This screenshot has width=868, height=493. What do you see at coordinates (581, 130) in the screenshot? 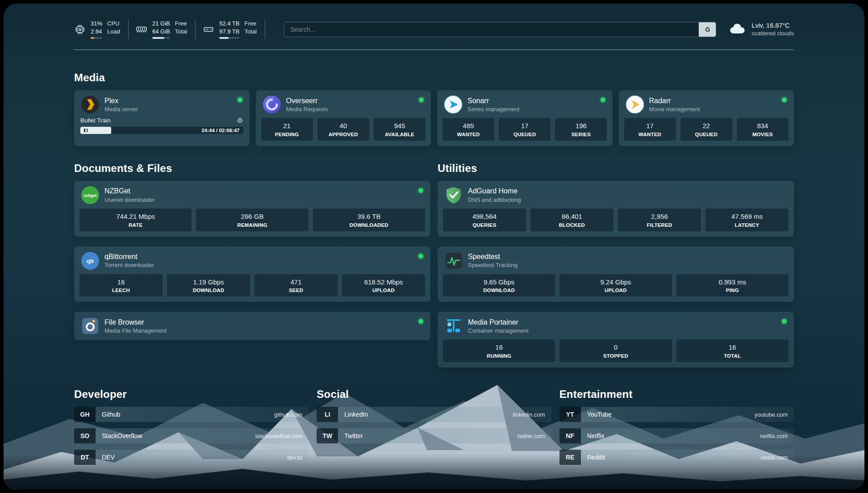
I see `stat-series: 196 SERIES` at bounding box center [581, 130].